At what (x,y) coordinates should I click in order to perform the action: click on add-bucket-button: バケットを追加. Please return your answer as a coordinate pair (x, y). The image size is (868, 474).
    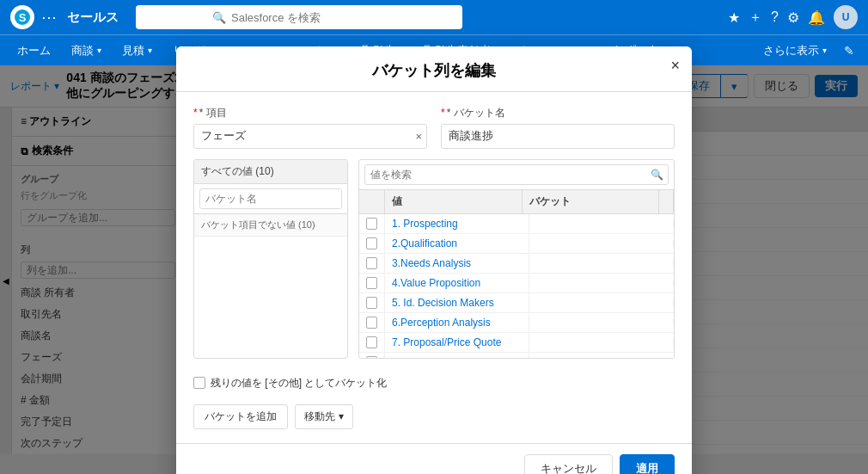
    Looking at the image, I should click on (241, 416).